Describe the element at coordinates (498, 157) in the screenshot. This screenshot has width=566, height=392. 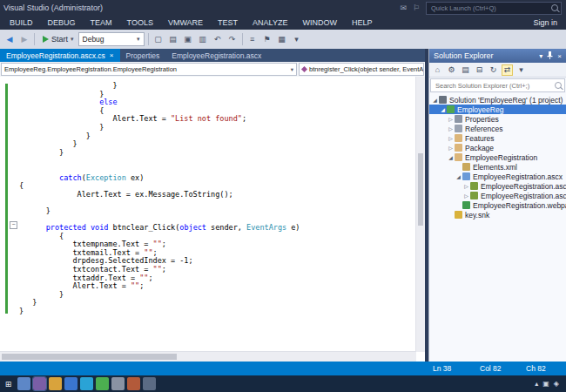
I see `tree-item-employeeregistration: ◢EmployeeRegistration` at that location.